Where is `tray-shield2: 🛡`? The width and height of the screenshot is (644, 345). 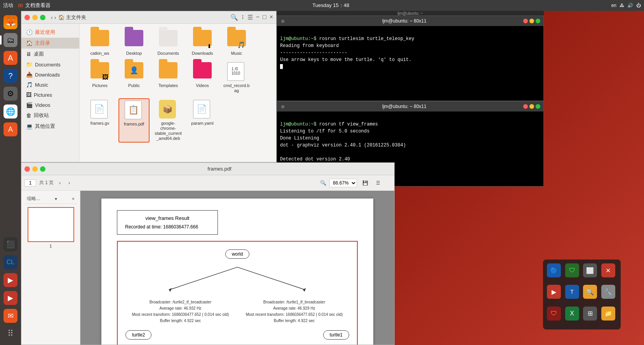 tray-shield2: 🛡 is located at coordinates (554, 314).